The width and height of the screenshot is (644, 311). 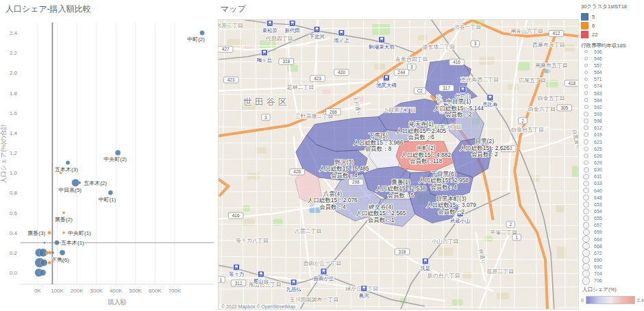 I want to click on size-legend-item: 564, so click(x=592, y=73).